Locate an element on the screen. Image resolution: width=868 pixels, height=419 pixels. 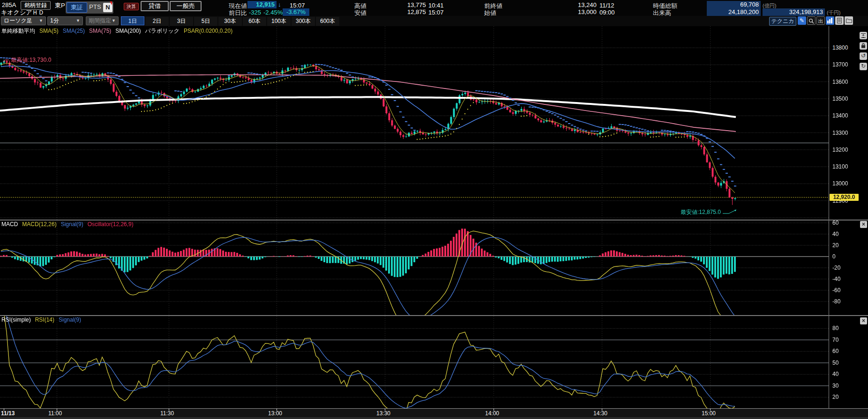
interval-select: 1分▼ is located at coordinates (65, 21).